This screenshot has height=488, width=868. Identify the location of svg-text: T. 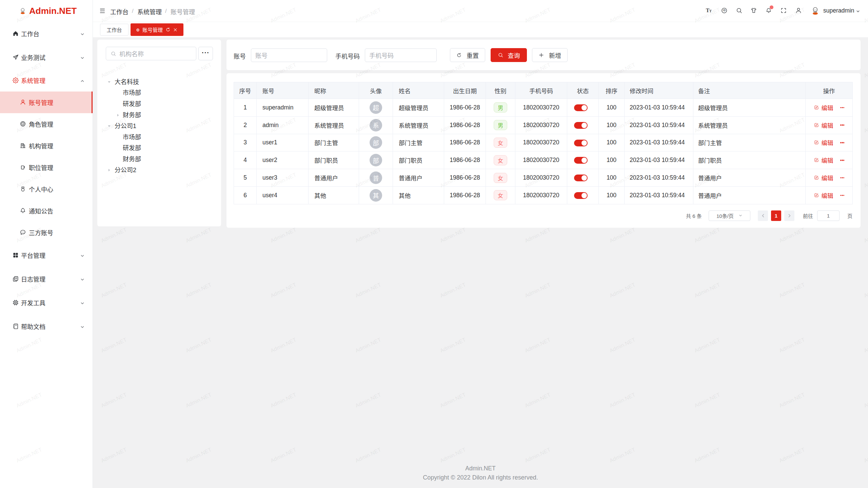
(711, 11).